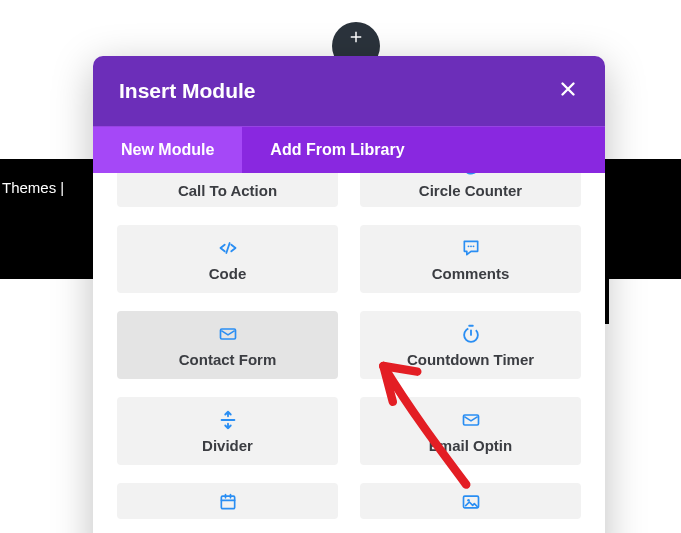 This screenshot has height=533, width=681. What do you see at coordinates (349, 91) in the screenshot?
I see `modal-header: Insert Module` at bounding box center [349, 91].